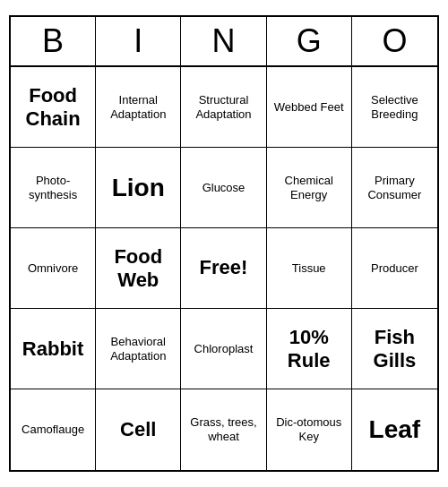 The width and height of the screenshot is (448, 487). Describe the element at coordinates (138, 107) in the screenshot. I see `bingo-cell: Internal Adaptation` at that location.